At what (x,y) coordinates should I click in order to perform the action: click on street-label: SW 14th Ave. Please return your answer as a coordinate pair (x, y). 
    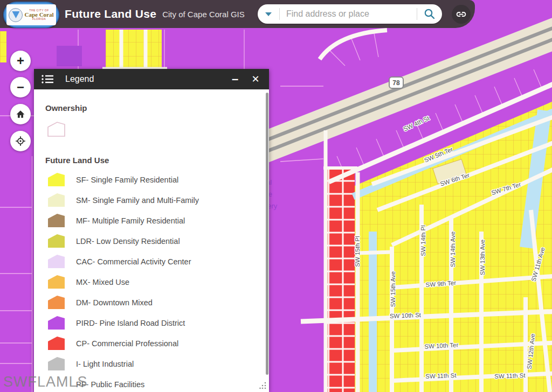
    Looking at the image, I should click on (453, 249).